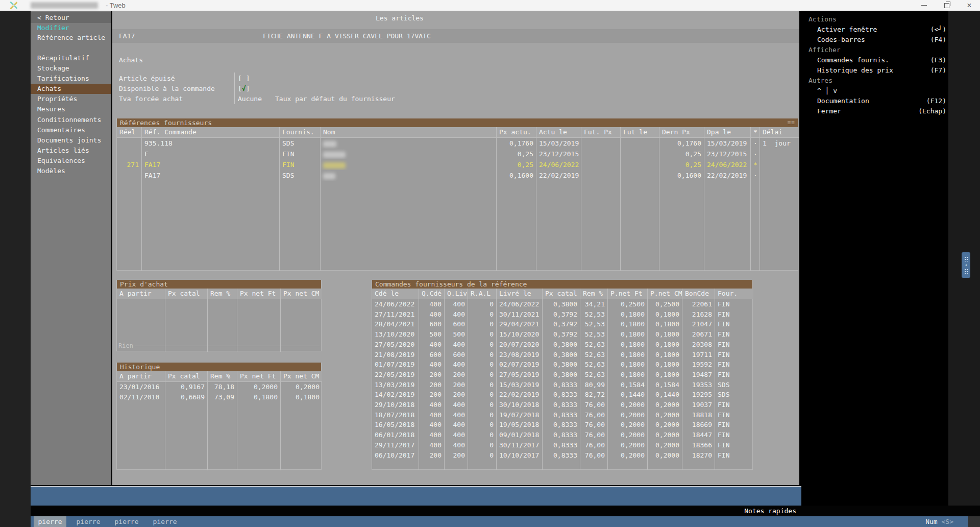 The height and width of the screenshot is (527, 980). What do you see at coordinates (562, 405) in the screenshot?
I see `table-row: 29/10/2018400400030/10/20180,833376,000,…` at bounding box center [562, 405].